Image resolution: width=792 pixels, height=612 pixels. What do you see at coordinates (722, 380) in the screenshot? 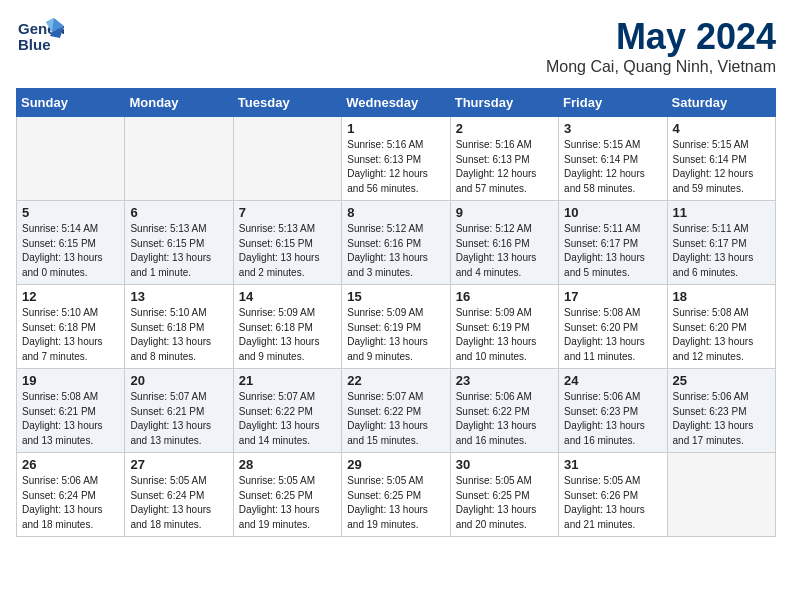
I see `day-number: 25` at bounding box center [722, 380].